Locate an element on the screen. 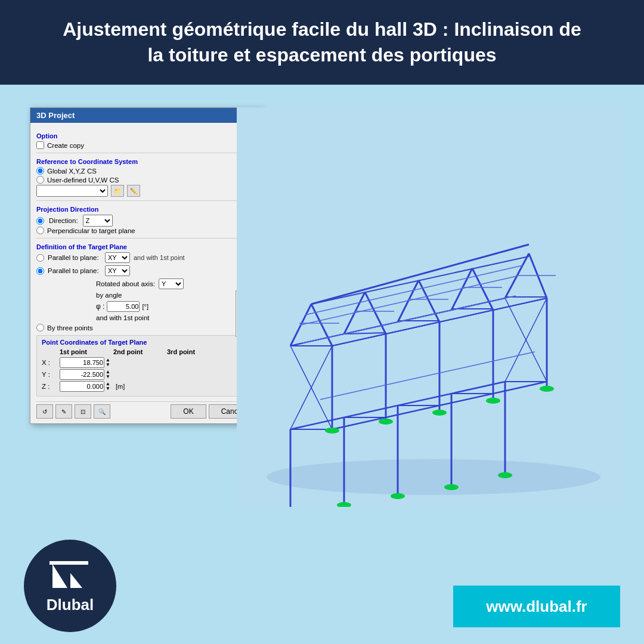  header-title: Ajustement géométrique facile du hall 3D… is located at coordinates (322, 29).